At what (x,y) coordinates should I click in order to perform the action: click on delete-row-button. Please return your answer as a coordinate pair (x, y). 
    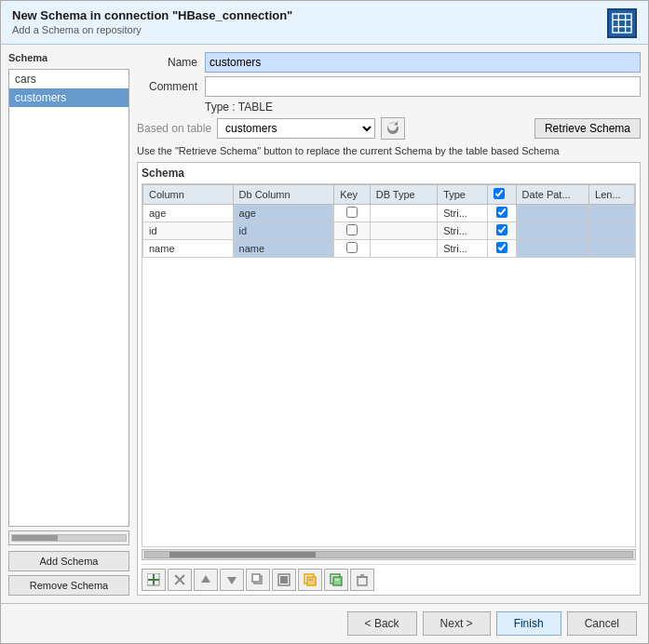
    Looking at the image, I should click on (180, 580).